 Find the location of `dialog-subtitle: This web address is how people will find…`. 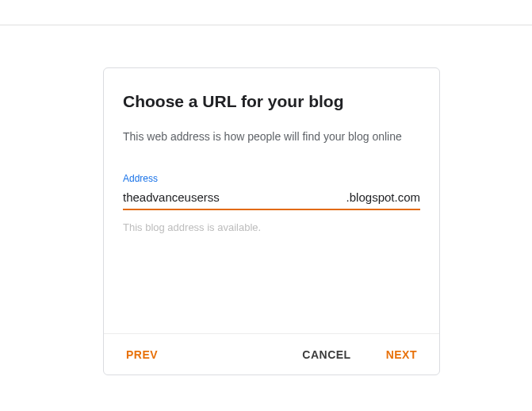

dialog-subtitle: This web address is how people will find… is located at coordinates (271, 136).